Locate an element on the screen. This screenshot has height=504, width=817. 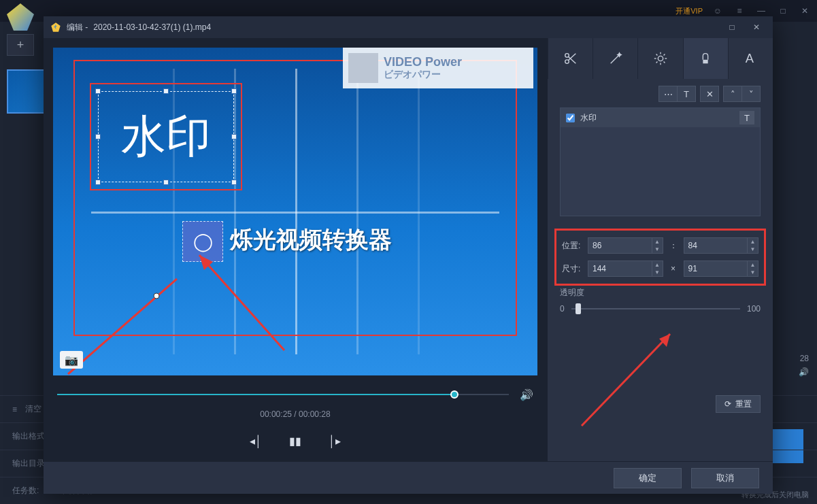
modal-title-prefix: 编辑 - is located at coordinates (78, 27).